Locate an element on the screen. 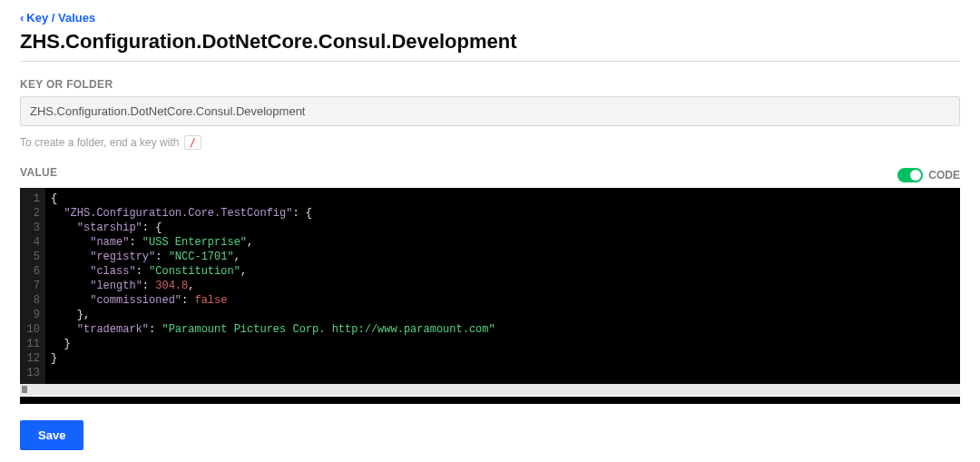  key-hint-slash: / is located at coordinates (192, 143).